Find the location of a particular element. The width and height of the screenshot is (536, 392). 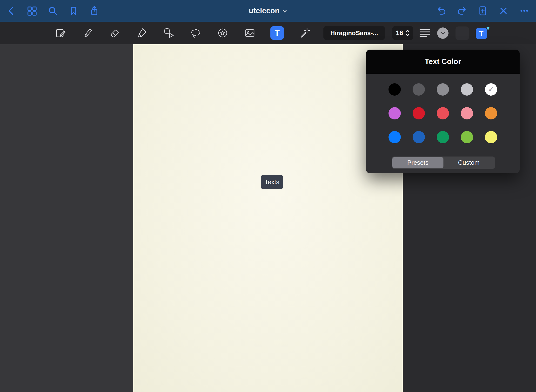

topbar-right-group is located at coordinates (486, 11).